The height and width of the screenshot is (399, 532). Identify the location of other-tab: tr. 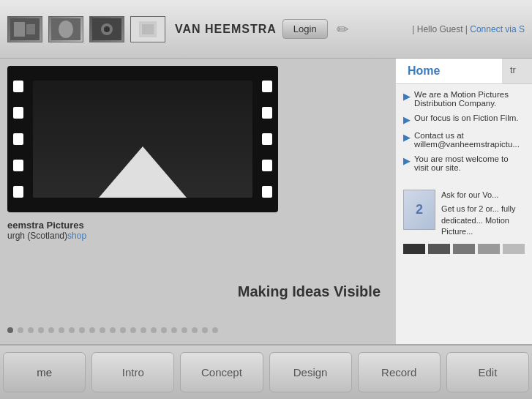
(517, 71).